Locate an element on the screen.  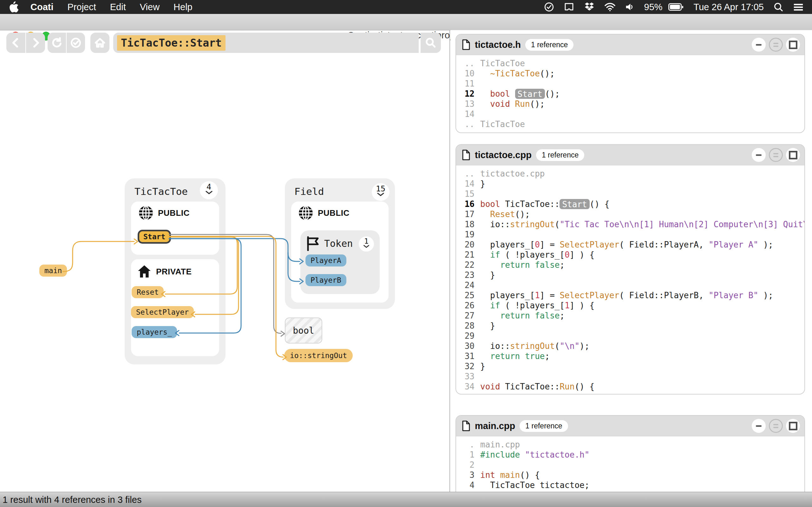
graph-class-tictactoe-badge: 4 is located at coordinates (209, 190).